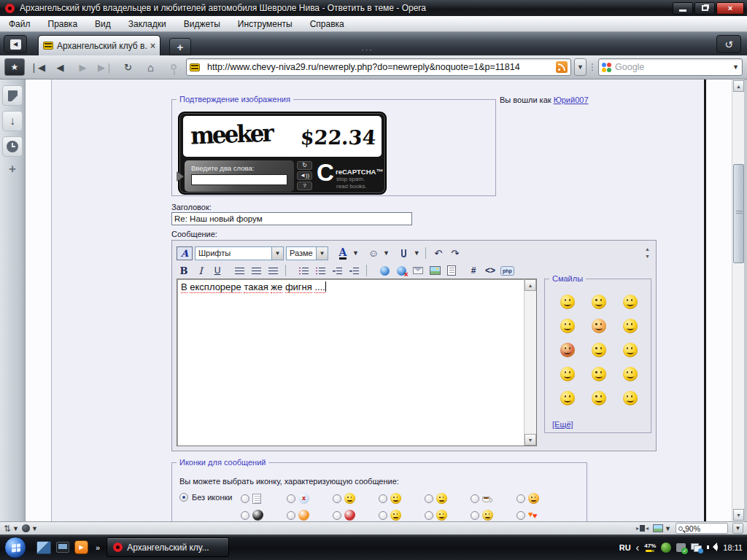  I want to click on menu-item-Правка: Правка, so click(63, 24).